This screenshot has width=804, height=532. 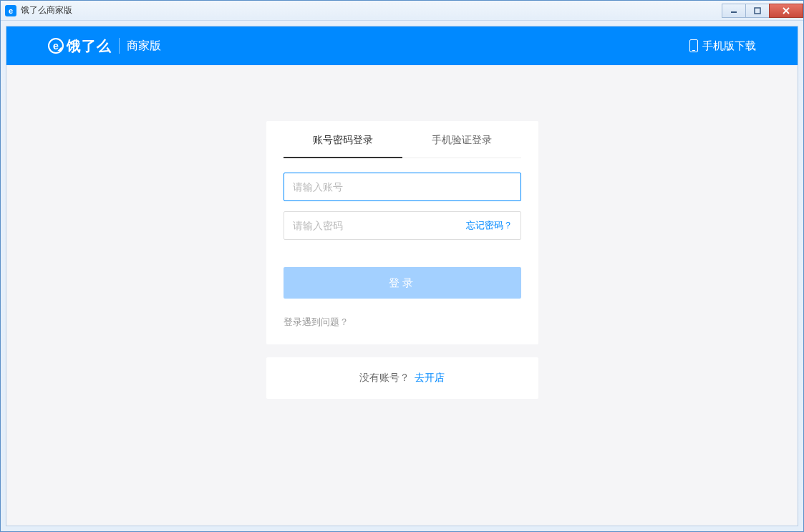 I want to click on maximize-icon, so click(x=757, y=11).